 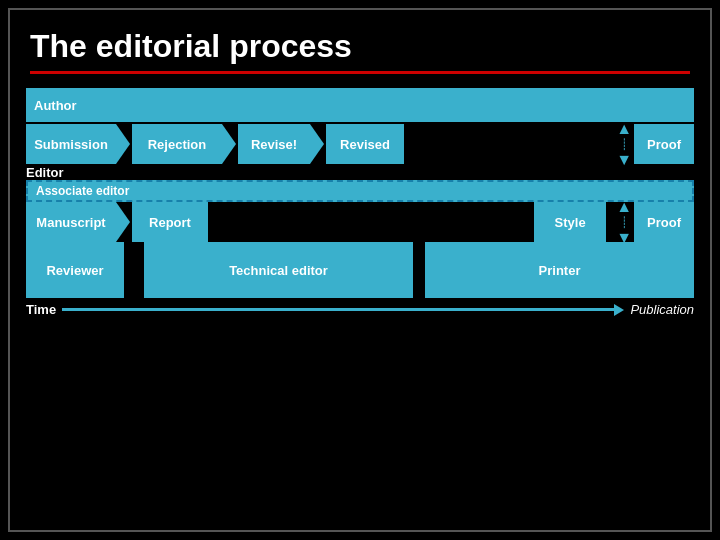 I want to click on submission-arrow, so click(x=123, y=144).